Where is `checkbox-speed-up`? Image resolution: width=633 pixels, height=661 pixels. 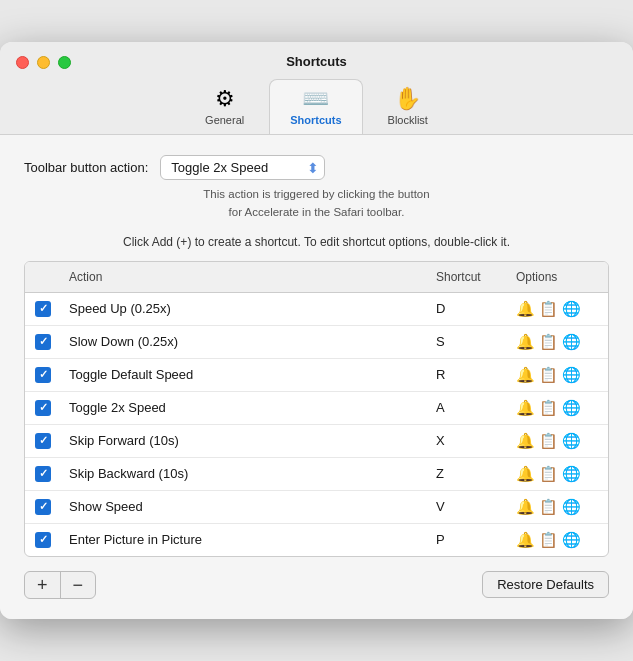 checkbox-speed-up is located at coordinates (43, 309).